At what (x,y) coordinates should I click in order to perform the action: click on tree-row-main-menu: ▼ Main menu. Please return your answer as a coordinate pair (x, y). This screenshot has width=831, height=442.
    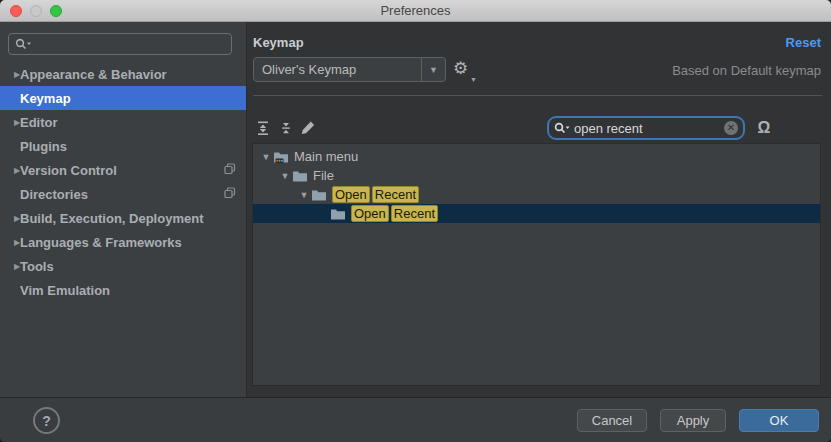
    Looking at the image, I should click on (536, 156).